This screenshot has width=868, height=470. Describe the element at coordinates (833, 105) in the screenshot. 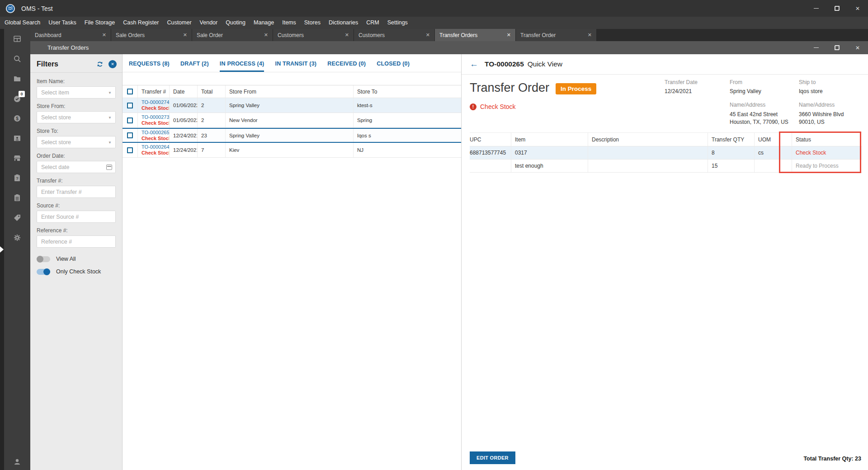

I see `ship-address-label: Name/Address` at that location.